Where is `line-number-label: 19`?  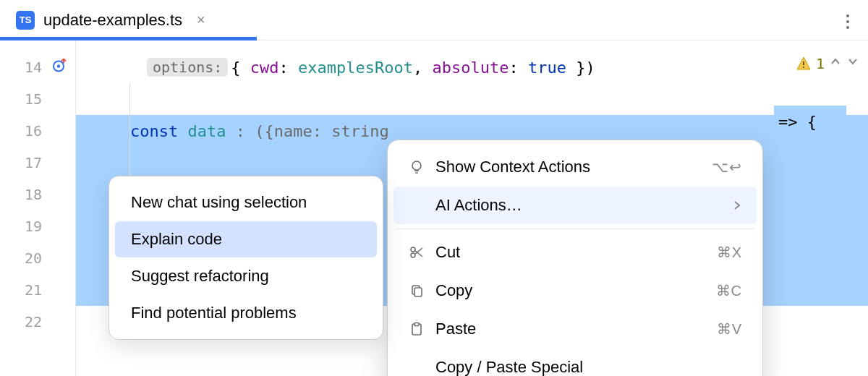 line-number-label: 19 is located at coordinates (33, 226).